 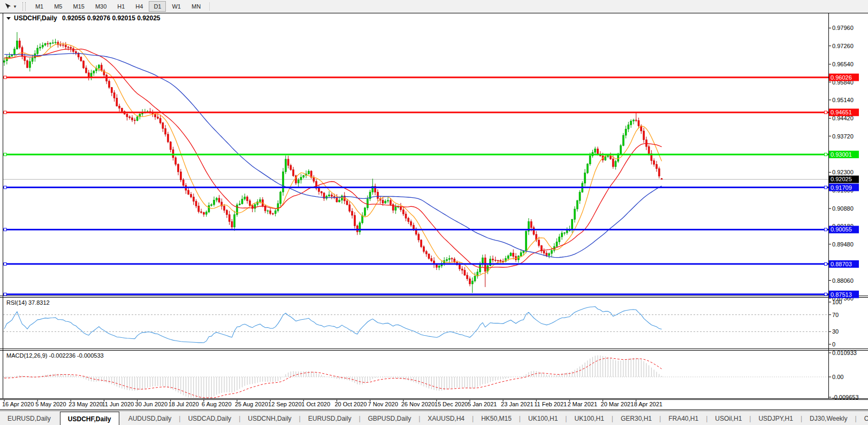 I want to click on timeframe-button-m1: M1, so click(x=40, y=6).